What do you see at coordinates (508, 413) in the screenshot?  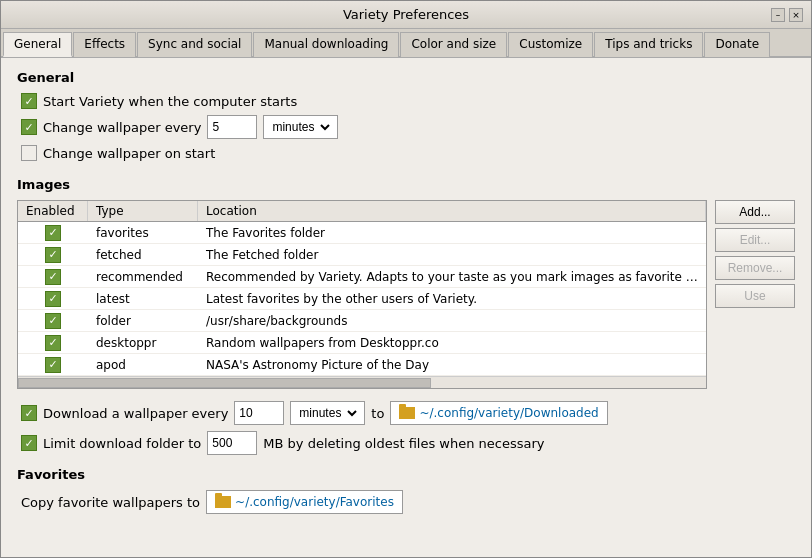 I see `download-folder-path: ~/.config/variety/Downloaded` at bounding box center [508, 413].